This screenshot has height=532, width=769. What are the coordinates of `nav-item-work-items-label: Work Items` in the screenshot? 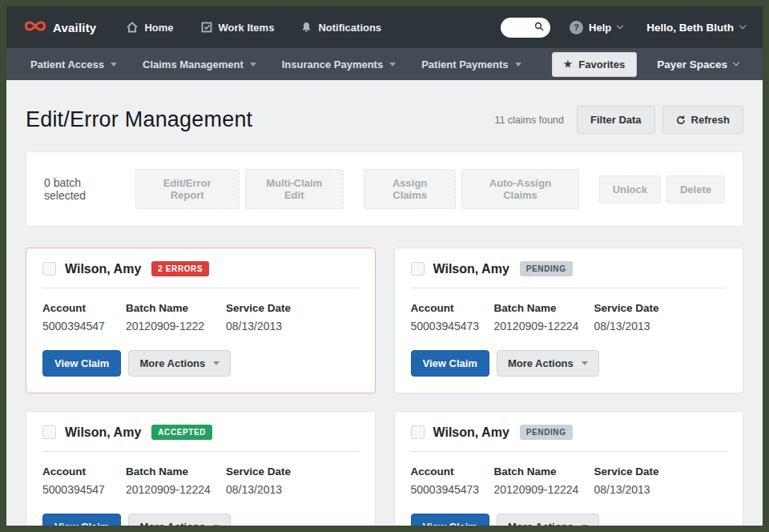 It's located at (247, 27).